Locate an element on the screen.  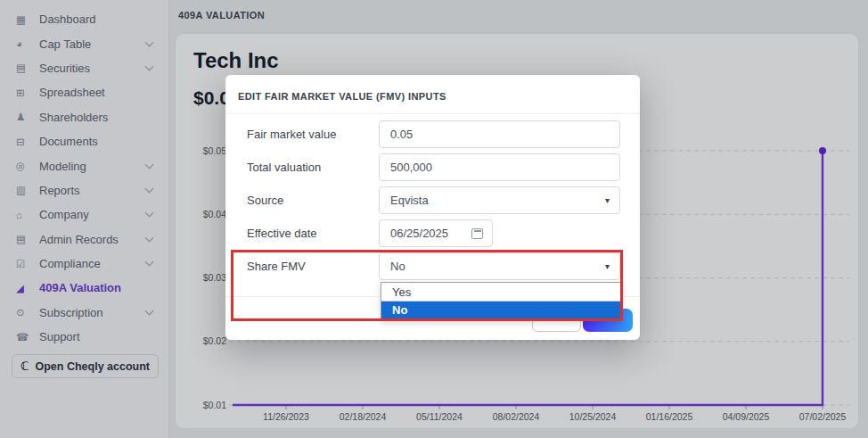
form-row-share-fmv: Share FMV No ▾ is located at coordinates (433, 266).